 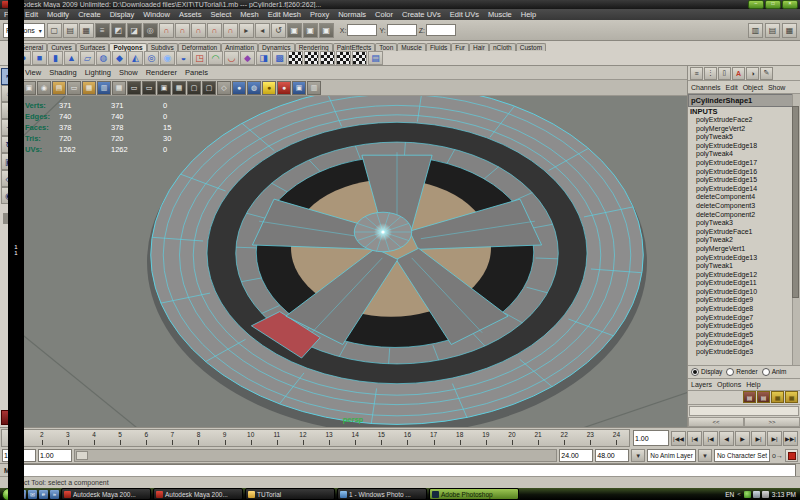 I want to click on input-node-item: polyExtrudeEdge11, so click(x=744, y=284).